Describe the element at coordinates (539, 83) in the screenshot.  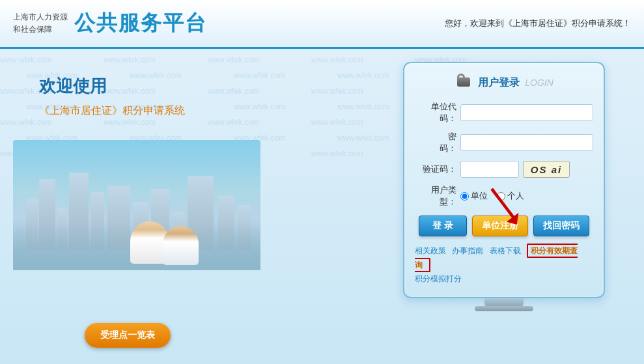
I see `login-title-en: LOGIN` at that location.